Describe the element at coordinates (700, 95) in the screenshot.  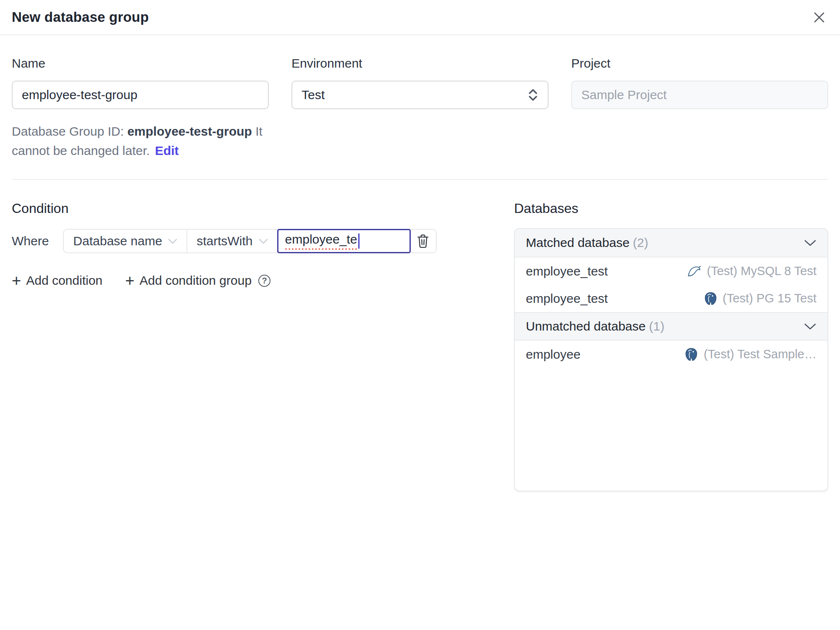
I see `project-input: Sample Project` at that location.